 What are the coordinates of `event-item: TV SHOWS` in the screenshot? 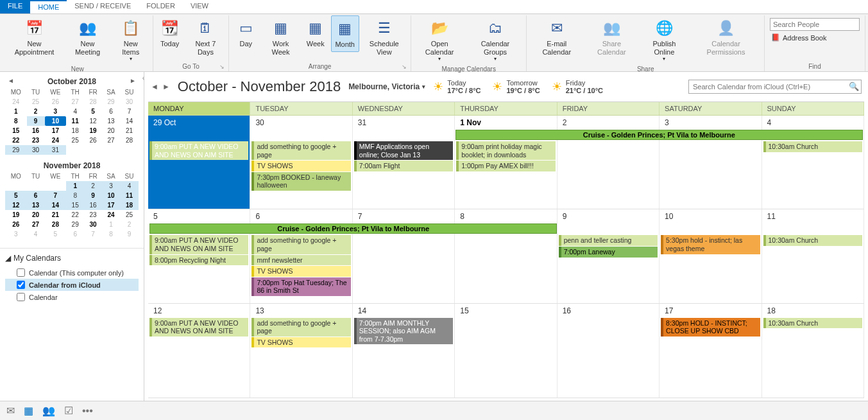 It's located at (301, 343).